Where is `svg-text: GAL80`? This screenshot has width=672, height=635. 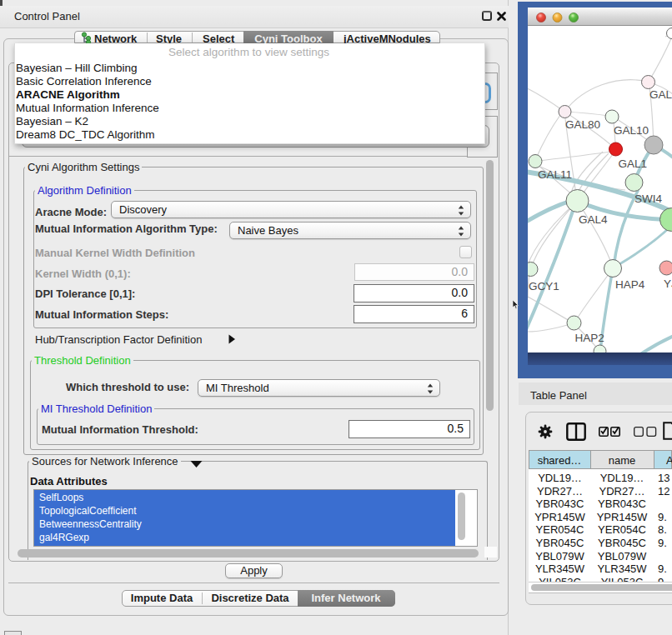
svg-text: GAL80 is located at coordinates (583, 125).